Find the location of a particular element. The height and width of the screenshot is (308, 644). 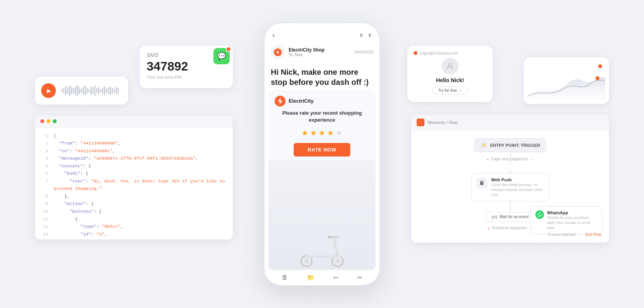

exit-label: Exit Flow is located at coordinates (594, 235).